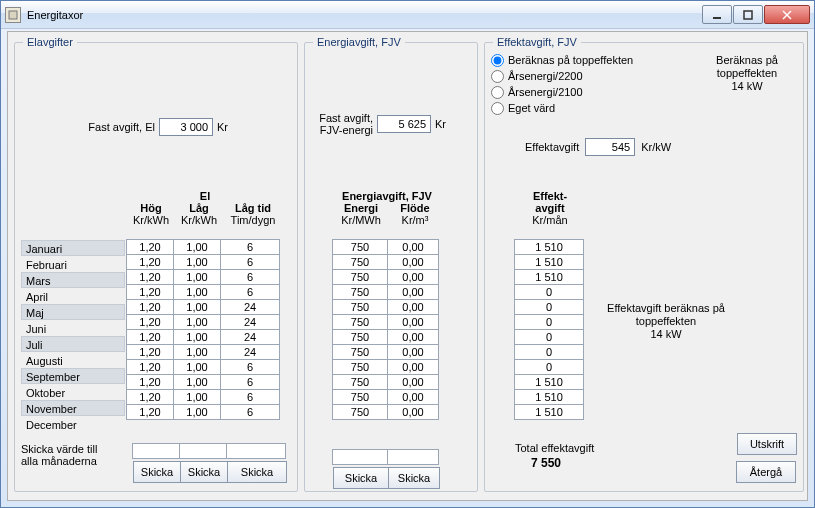 This screenshot has height=508, width=815. Describe the element at coordinates (186, 127) in the screenshot. I see `el-fast-input` at that location.